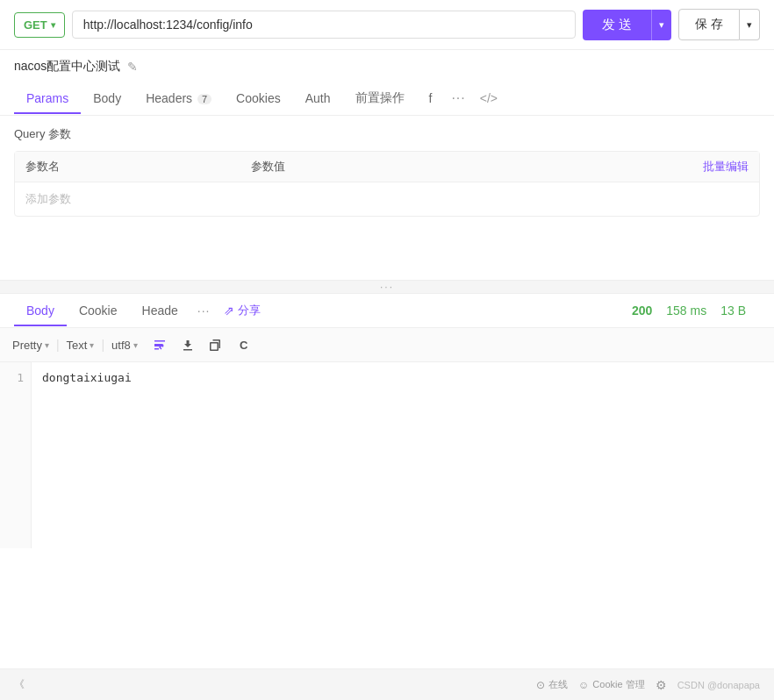  I want to click on response-size: 13 B, so click(734, 311).